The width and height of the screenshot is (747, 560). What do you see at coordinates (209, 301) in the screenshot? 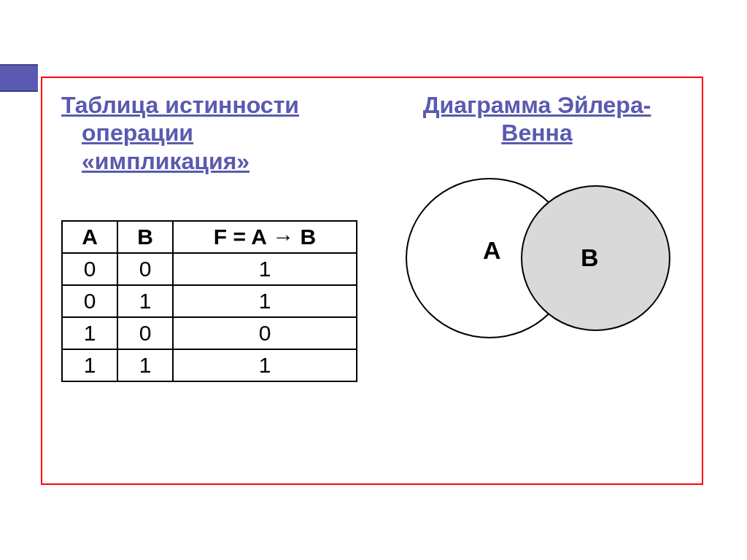
I see `truth-table: A B F = A → B 0 0 1 0 1` at bounding box center [209, 301].